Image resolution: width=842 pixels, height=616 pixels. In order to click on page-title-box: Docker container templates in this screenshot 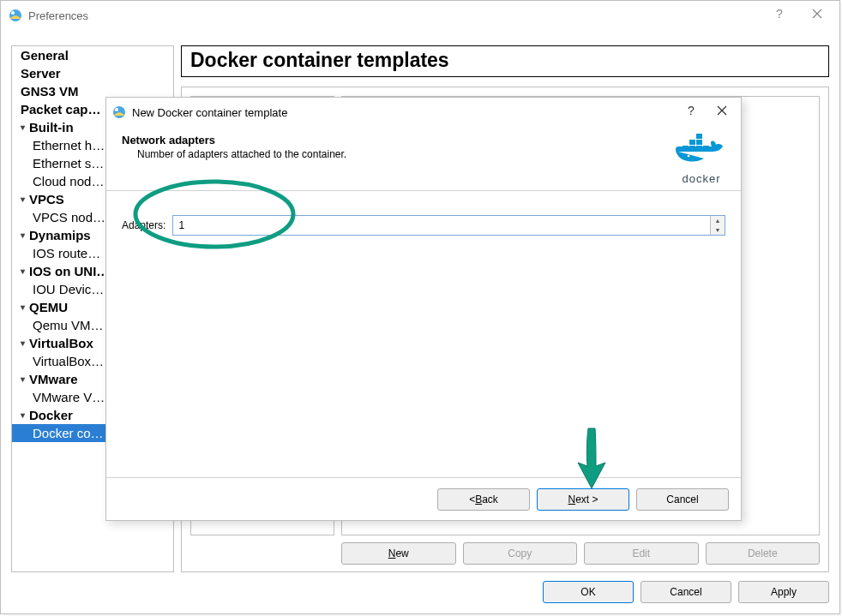, I will do `click(505, 62)`.